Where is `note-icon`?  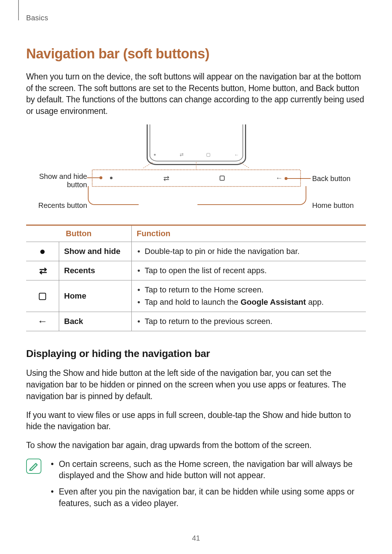
note-icon is located at coordinates (34, 466).